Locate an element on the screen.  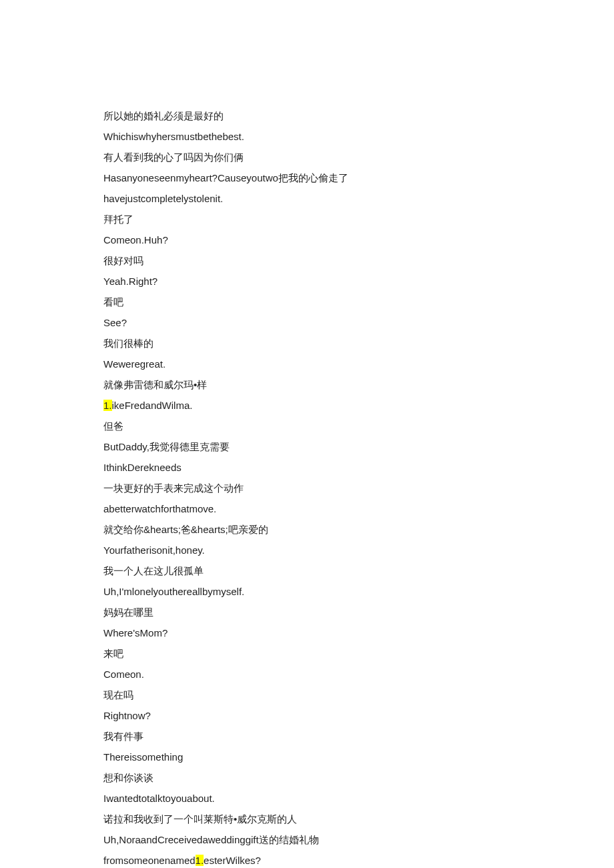
text-run: 来吧 is located at coordinates (113, 654).